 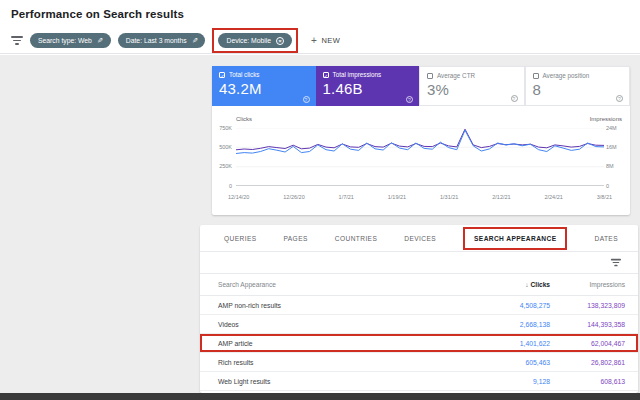 What do you see at coordinates (346, 197) in the screenshot?
I see `x-tick: 1/7/21` at bounding box center [346, 197].